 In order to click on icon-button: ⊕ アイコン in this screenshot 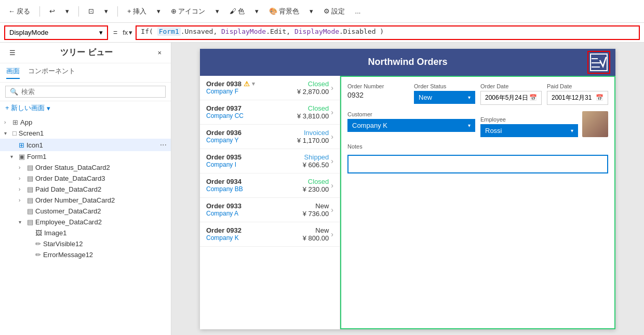, I will do `click(188, 11)`.